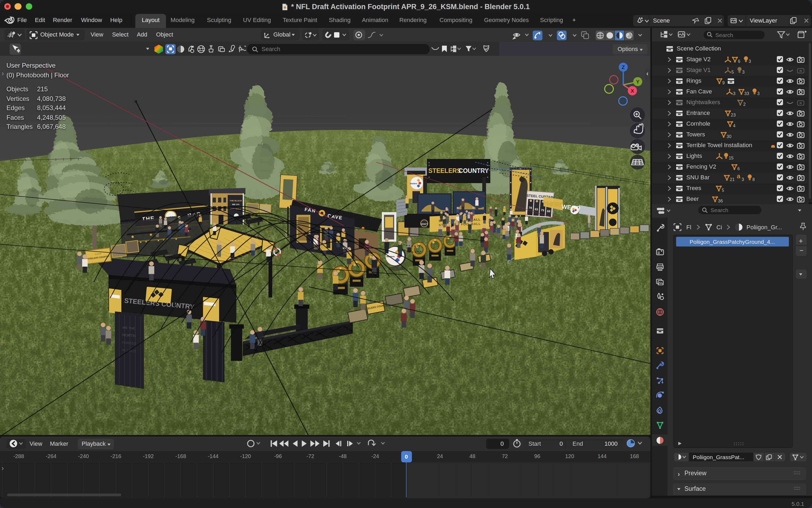  What do you see at coordinates (764, 227) in the screenshot?
I see `svg-text: Poliigon_Gr...` at bounding box center [764, 227].